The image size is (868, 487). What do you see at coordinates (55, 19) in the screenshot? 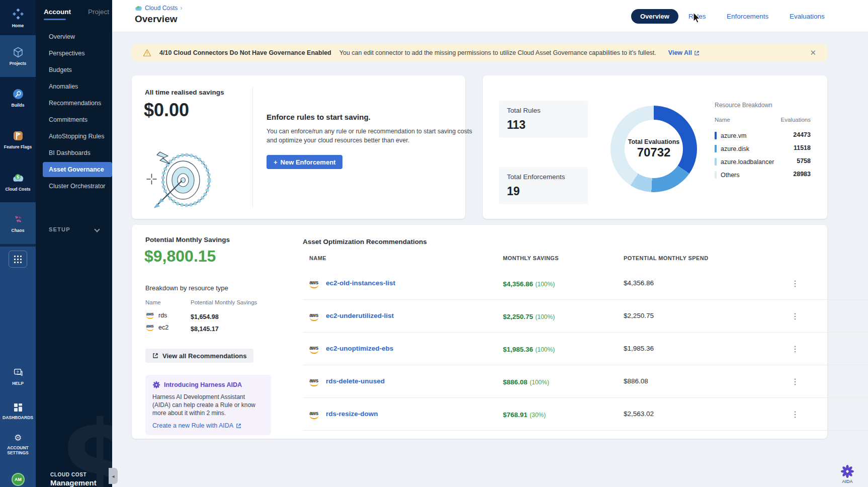
I see `active-tab-underline` at bounding box center [55, 19].